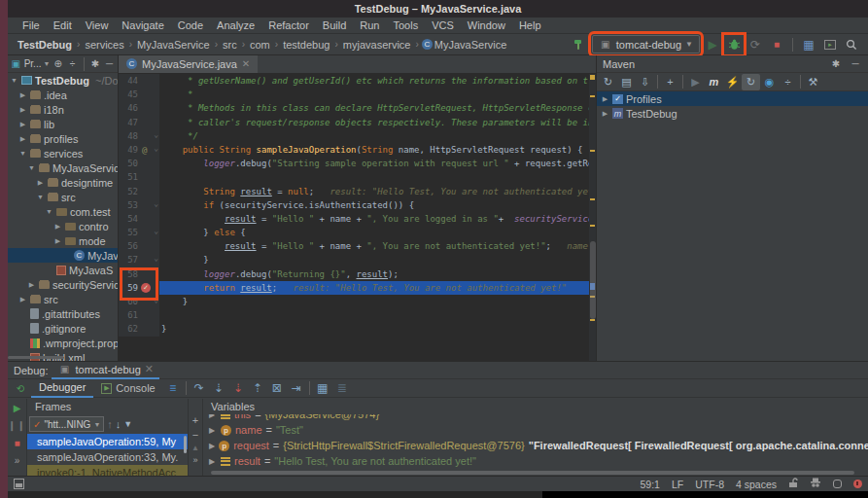  Describe the element at coordinates (62, 109) in the screenshot. I see `project-tree-item: ▶i18n` at that location.